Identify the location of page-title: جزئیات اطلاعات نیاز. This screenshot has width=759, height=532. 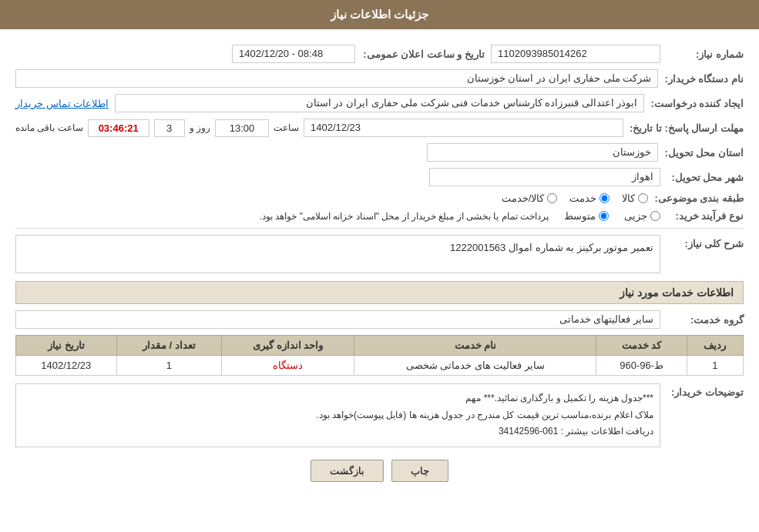
(379, 15).